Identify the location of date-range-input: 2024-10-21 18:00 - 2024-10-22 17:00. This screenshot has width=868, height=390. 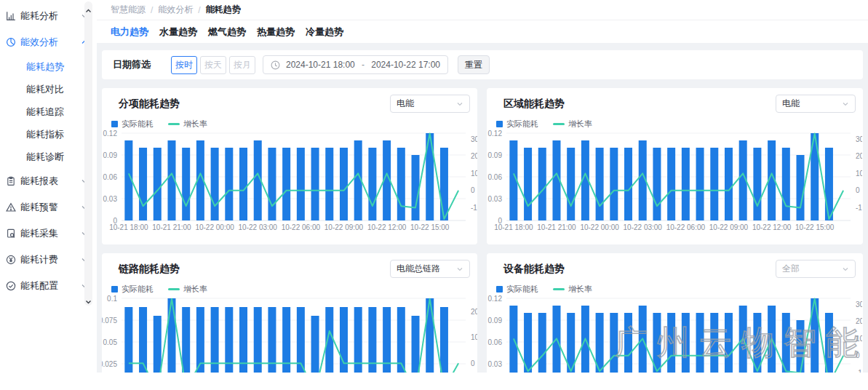
(355, 65).